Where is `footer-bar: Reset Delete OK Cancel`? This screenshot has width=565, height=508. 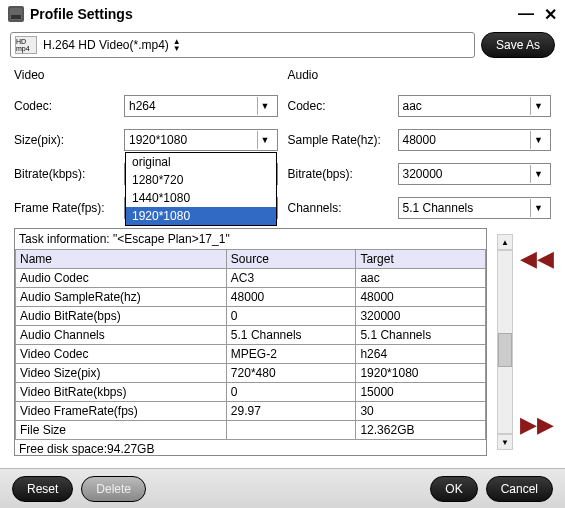
footer-bar: Reset Delete OK Cancel is located at coordinates (282, 488).